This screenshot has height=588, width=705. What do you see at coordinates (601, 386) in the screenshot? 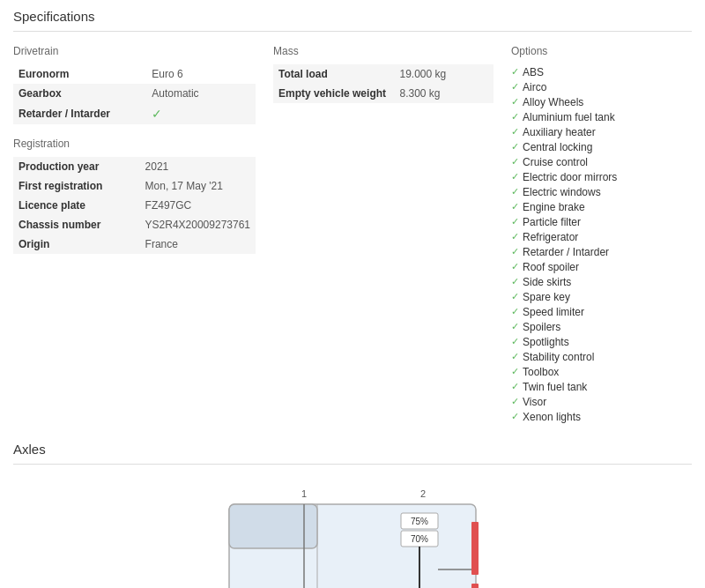
I see `option-item: ✓Twin fuel tank` at bounding box center [601, 386].